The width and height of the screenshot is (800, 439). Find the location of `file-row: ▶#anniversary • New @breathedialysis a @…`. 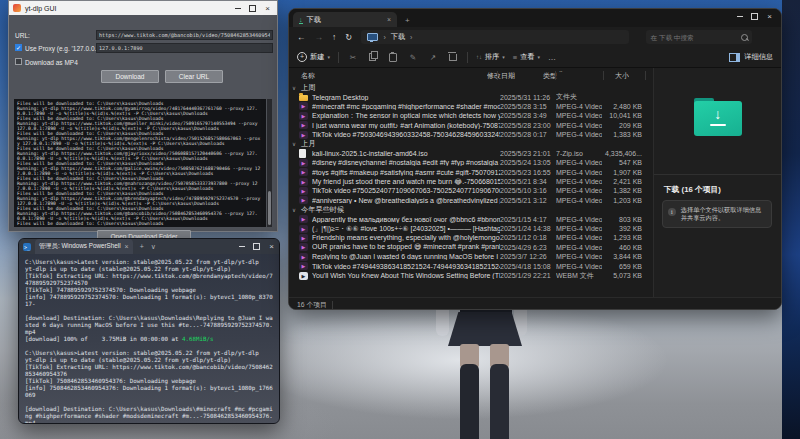

file-row: ▶#anniversary • New @breathedialysis a @… is located at coordinates (471, 200).